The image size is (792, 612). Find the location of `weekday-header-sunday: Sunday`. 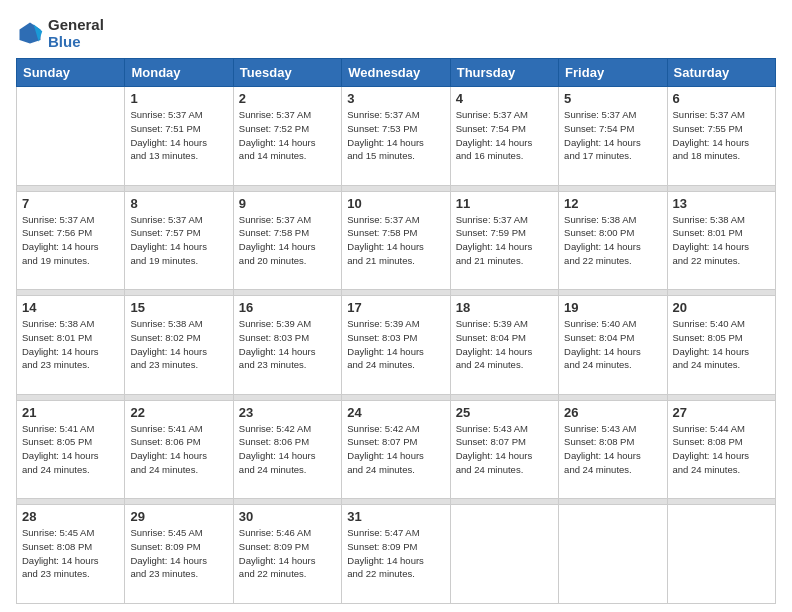

weekday-header-sunday: Sunday is located at coordinates (71, 73).